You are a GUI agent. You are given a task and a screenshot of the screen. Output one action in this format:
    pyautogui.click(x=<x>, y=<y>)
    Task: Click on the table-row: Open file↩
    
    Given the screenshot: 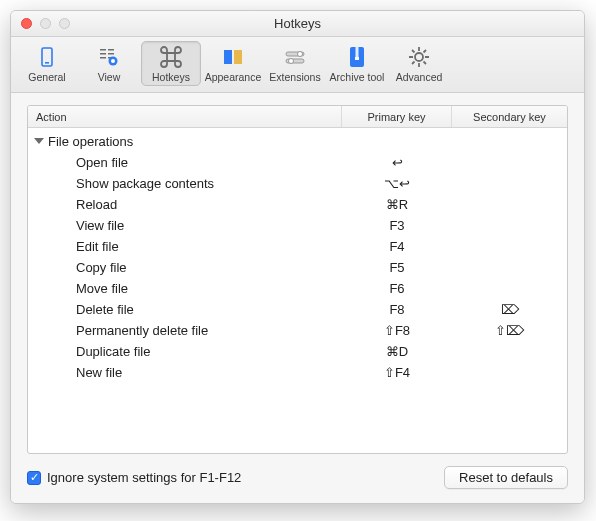 What is the action you would take?
    pyautogui.click(x=298, y=162)
    